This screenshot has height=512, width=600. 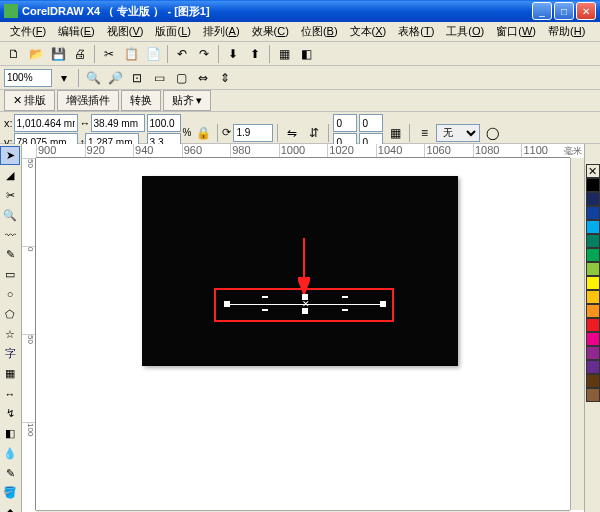 I want to click on zoom-out-icon: 🔎, so click(x=115, y=78).